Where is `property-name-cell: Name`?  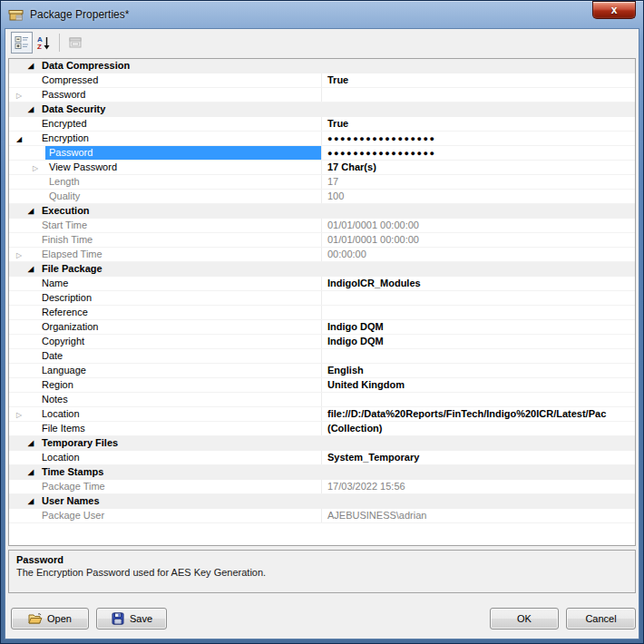
property-name-cell: Name is located at coordinates (165, 283).